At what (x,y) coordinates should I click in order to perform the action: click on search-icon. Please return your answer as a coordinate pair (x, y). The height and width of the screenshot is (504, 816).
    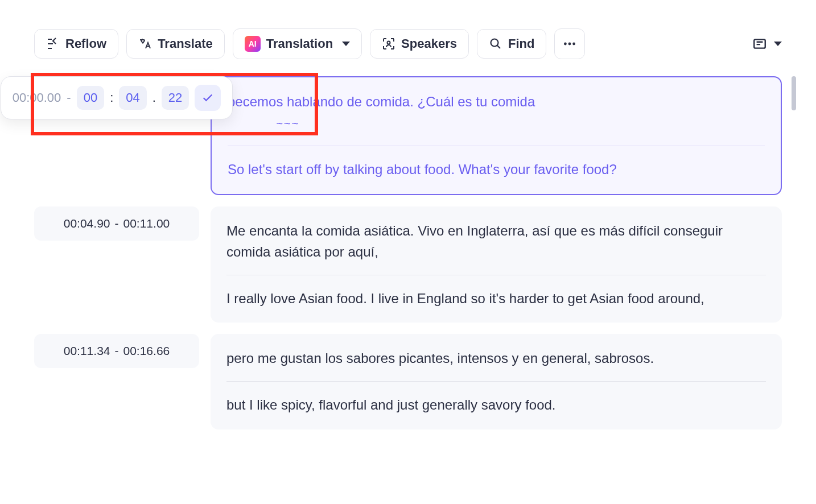
    Looking at the image, I should click on (496, 44).